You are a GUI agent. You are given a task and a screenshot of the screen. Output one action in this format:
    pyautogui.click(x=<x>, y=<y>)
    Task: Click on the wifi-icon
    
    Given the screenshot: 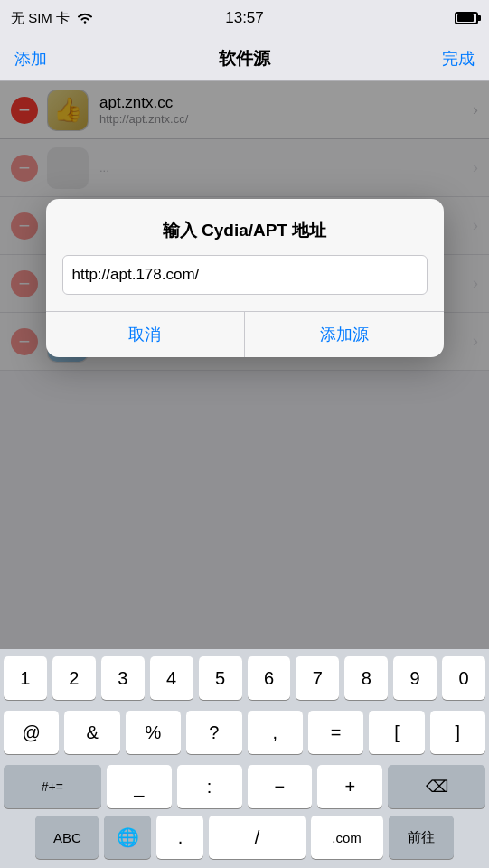 What is the action you would take?
    pyautogui.click(x=85, y=18)
    